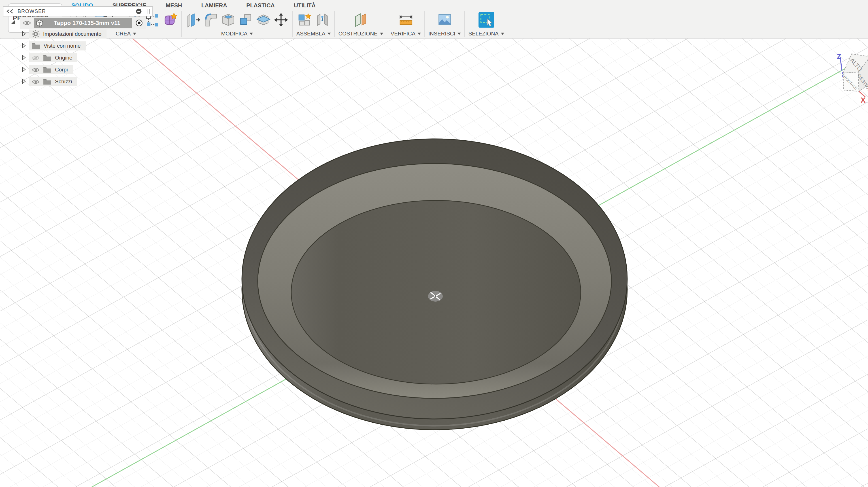 The height and width of the screenshot is (487, 868). What do you see at coordinates (246, 20) in the screenshot?
I see `combine-icon` at bounding box center [246, 20].